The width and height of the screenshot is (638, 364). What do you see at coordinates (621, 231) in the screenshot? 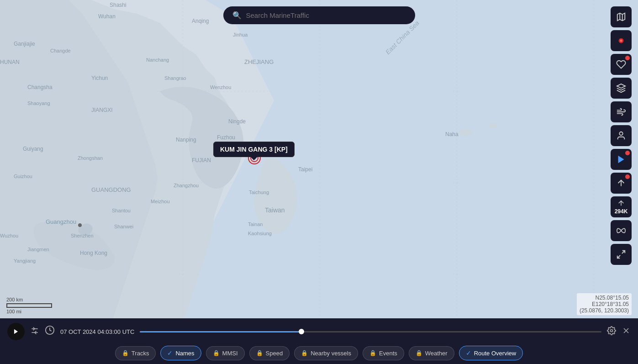
I see `unlimited-button` at bounding box center [621, 231].